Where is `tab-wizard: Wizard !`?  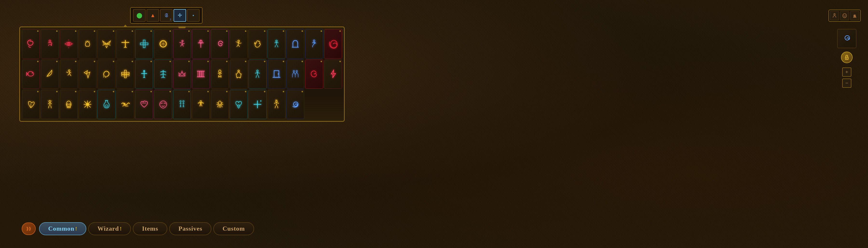 tab-wizard: Wizard ! is located at coordinates (110, 228).